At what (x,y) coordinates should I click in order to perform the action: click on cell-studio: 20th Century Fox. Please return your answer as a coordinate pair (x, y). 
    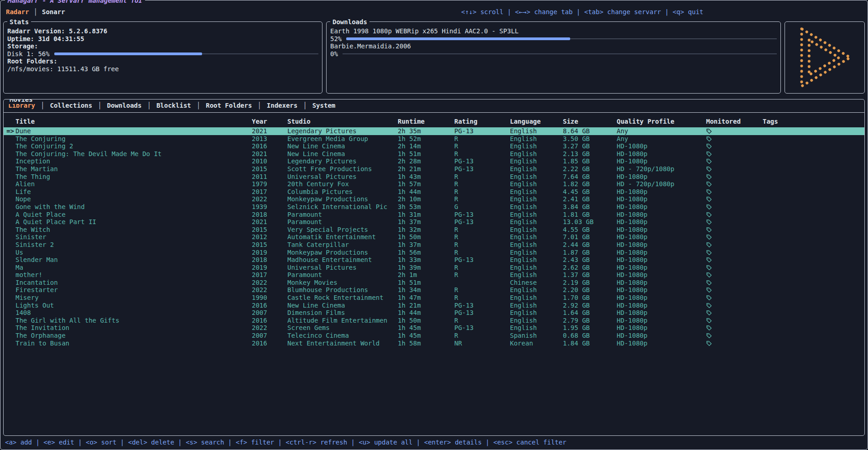
    Looking at the image, I should click on (343, 184).